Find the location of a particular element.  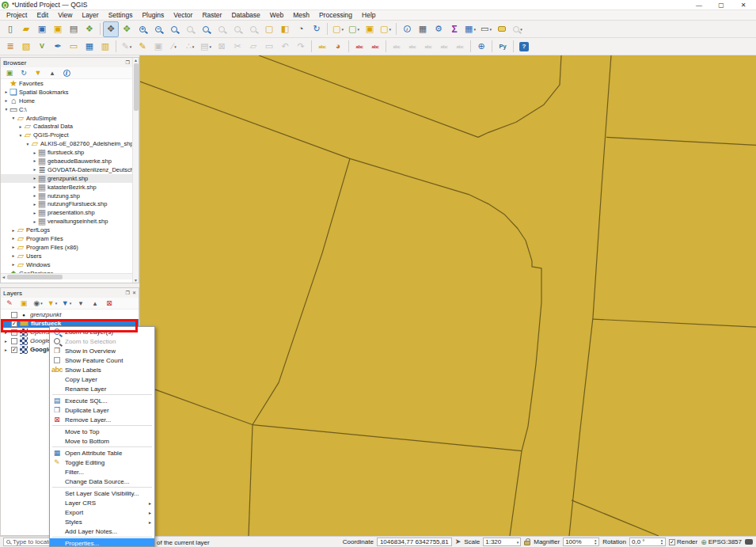

measure-line-button: ▭▾ is located at coordinates (486, 29).